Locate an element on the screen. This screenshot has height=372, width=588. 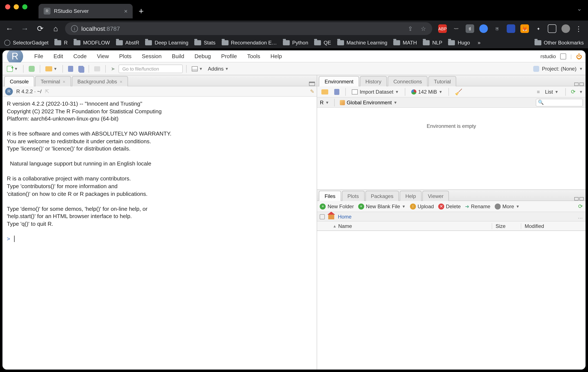
tab-console: Console is located at coordinates (19, 81).